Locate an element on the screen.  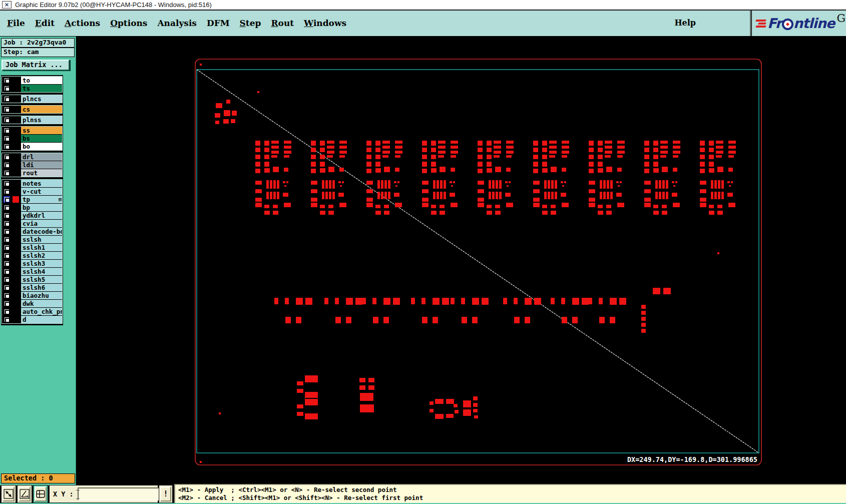
layer-name: bo is located at coordinates (42, 146).